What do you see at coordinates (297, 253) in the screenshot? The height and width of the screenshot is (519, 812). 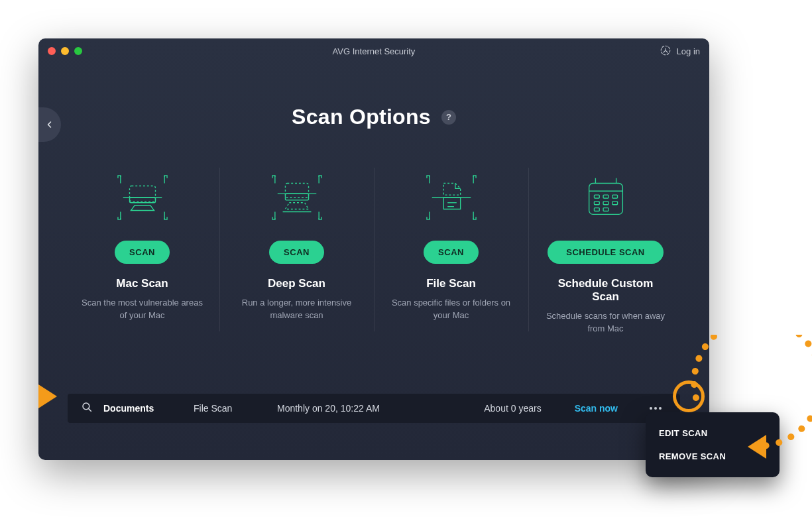 I see `deep-scan-card: SCAN Deep Scan Run a longer, more intens…` at bounding box center [297, 253].